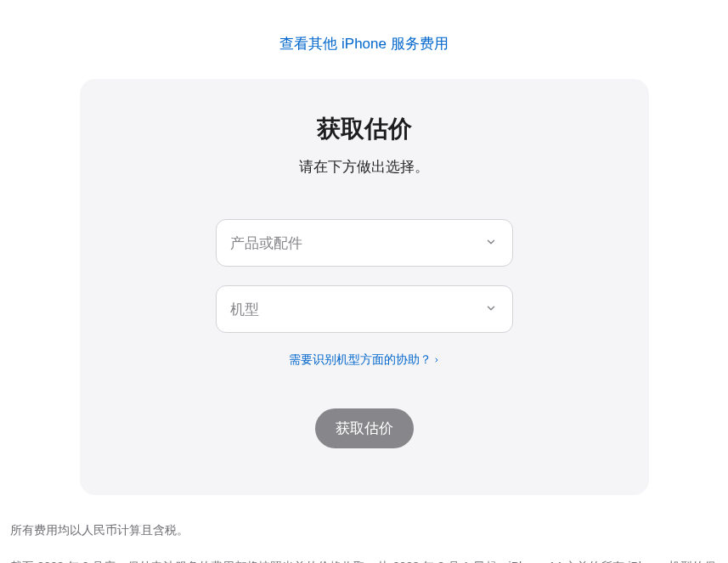 The image size is (728, 563). I want to click on product-select: 产品或配件, so click(364, 243).